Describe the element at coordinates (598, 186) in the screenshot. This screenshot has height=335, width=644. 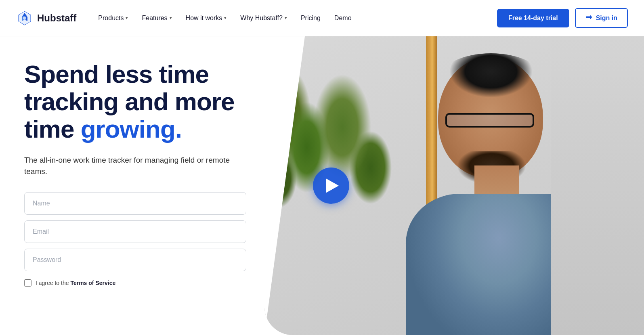
I see `wall-right` at that location.